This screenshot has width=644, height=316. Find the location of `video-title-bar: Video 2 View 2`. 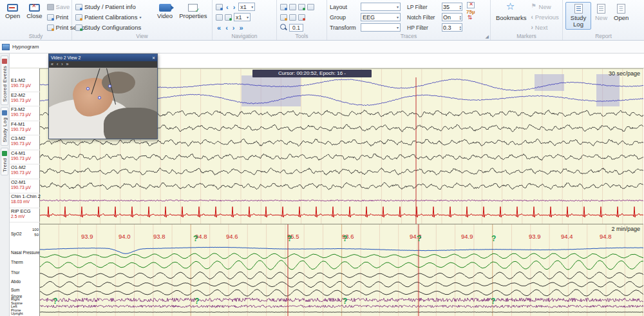

video-title-bar: Video 2 View 2 is located at coordinates (103, 58).